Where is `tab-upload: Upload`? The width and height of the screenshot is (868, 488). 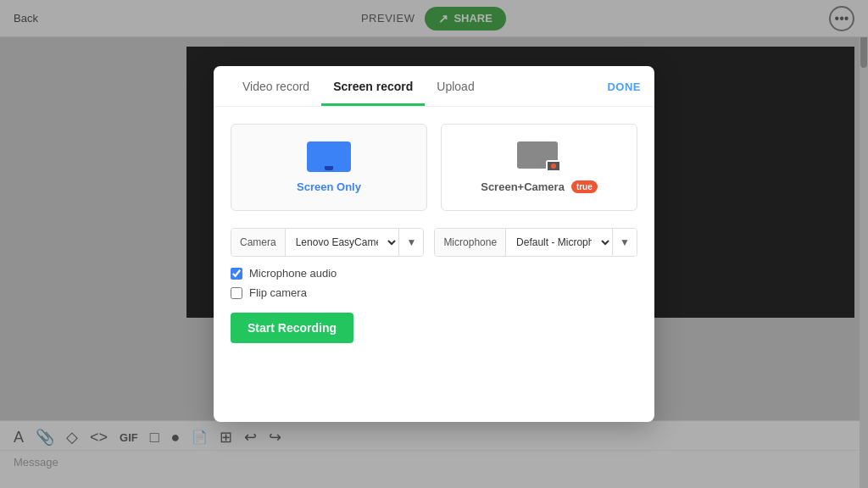 tab-upload: Upload is located at coordinates (455, 86).